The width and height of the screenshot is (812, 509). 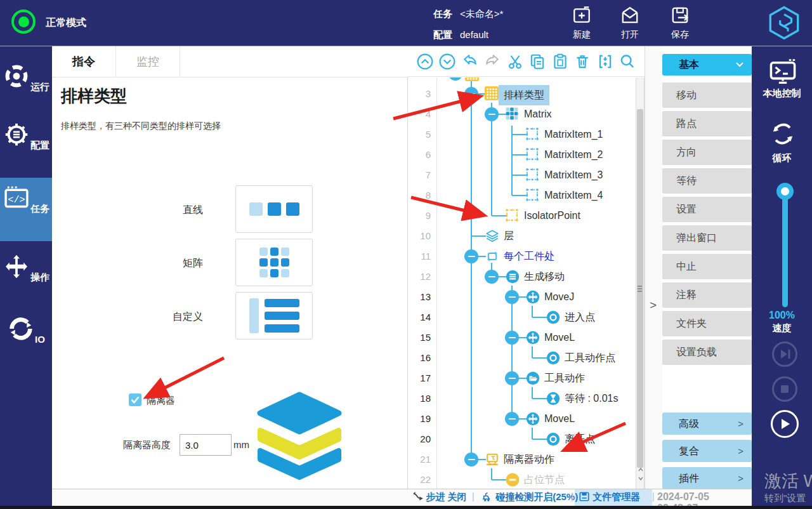 I want to click on expand-chevron-icon: >, so click(x=653, y=305).